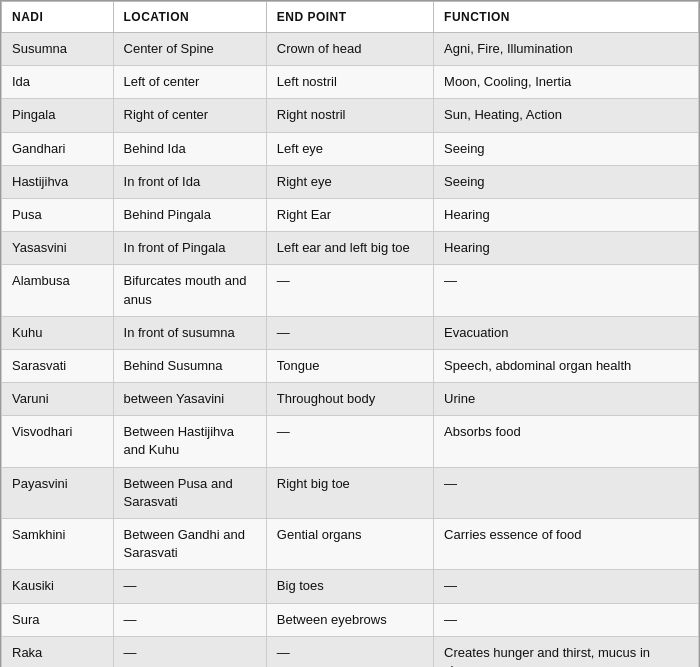 The image size is (700, 667). Describe the element at coordinates (350, 586) in the screenshot. I see `cell-endpoint: Big toes` at that location.